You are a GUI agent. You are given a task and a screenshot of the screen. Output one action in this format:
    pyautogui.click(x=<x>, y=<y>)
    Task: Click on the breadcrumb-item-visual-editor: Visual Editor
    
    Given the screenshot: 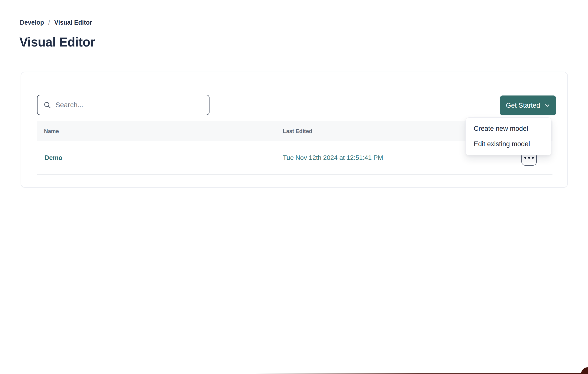 What is the action you would take?
    pyautogui.click(x=73, y=22)
    